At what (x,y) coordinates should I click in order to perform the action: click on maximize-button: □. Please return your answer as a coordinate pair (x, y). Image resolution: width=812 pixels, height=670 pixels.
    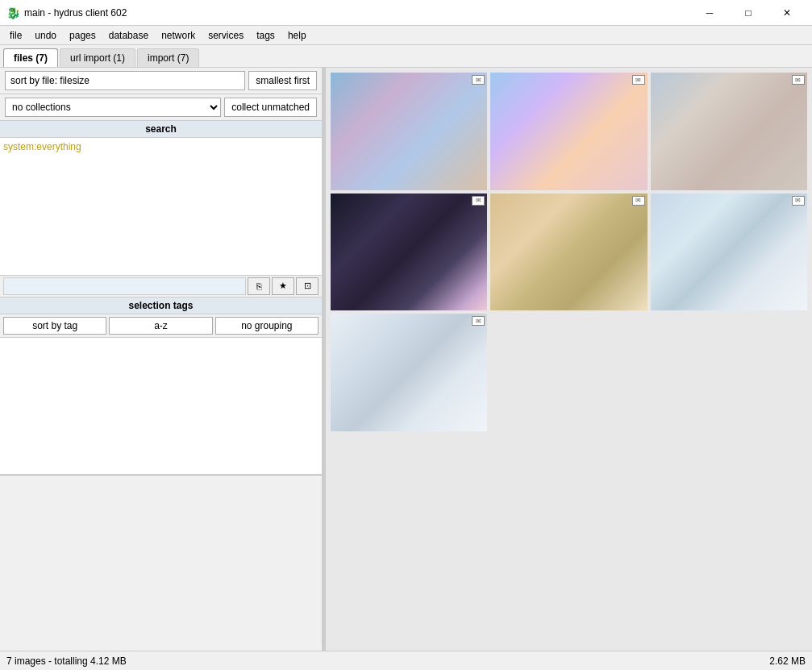
    Looking at the image, I should click on (748, 13).